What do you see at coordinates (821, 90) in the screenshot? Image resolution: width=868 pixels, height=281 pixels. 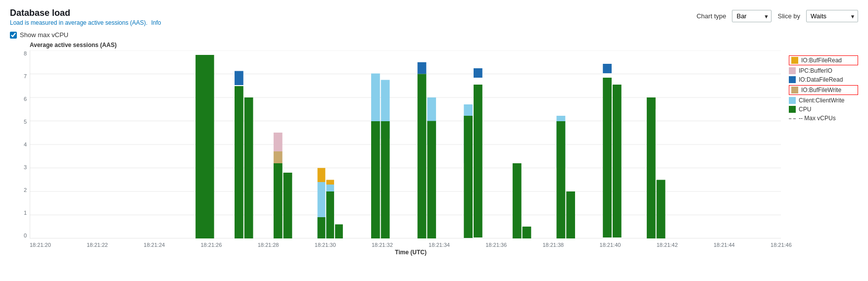 I see `legend-label-io-buf-file-write: IO:BufFileWrite` at bounding box center [821, 90].